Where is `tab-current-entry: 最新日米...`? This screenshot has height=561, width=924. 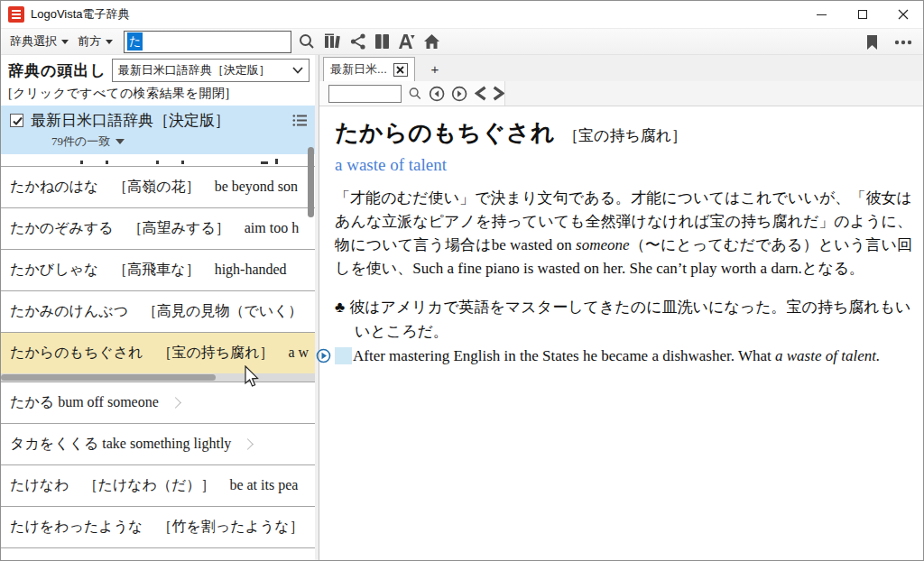
tab-current-entry: 最新日米... is located at coordinates (369, 69).